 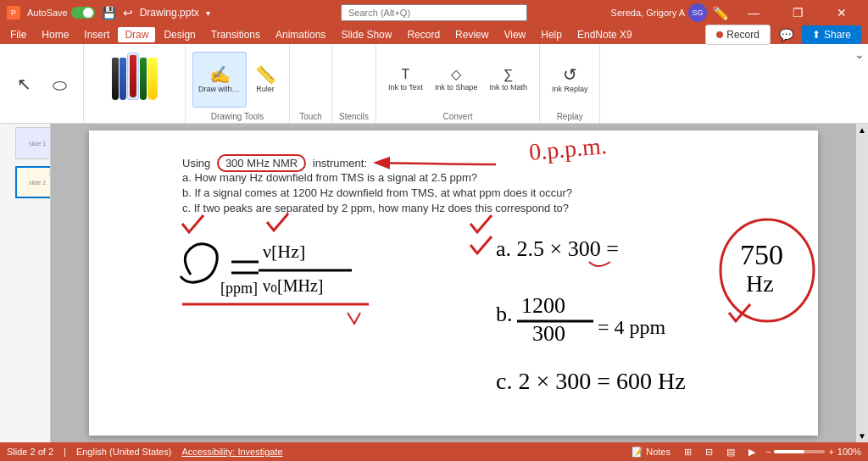 What do you see at coordinates (862, 131) in the screenshot?
I see `scroll-up: ▲` at bounding box center [862, 131].